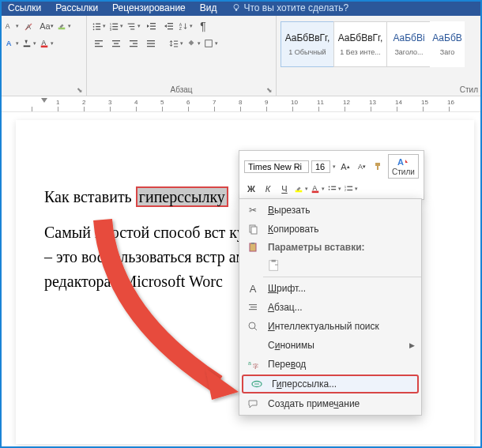 This screenshot has width=482, height=448. Describe the element at coordinates (29, 43) in the screenshot. I see `shading-button` at that location.